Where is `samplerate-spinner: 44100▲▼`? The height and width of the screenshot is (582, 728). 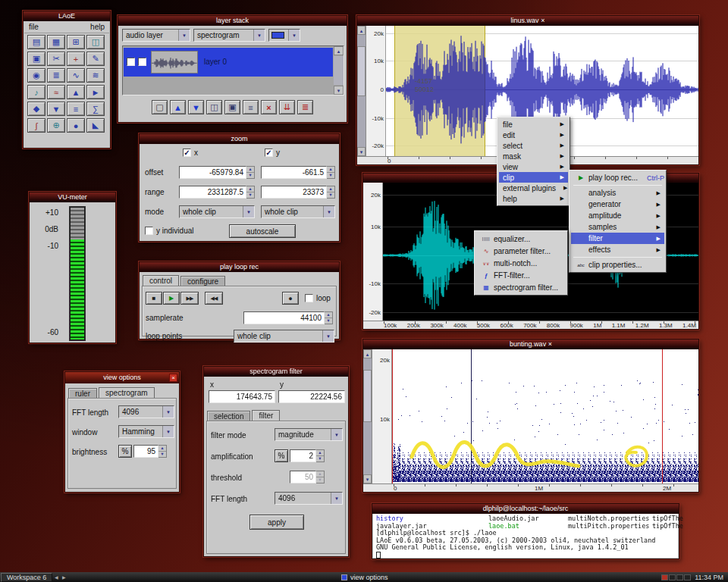 samplerate-spinner: 44100▲▼ is located at coordinates (288, 318).